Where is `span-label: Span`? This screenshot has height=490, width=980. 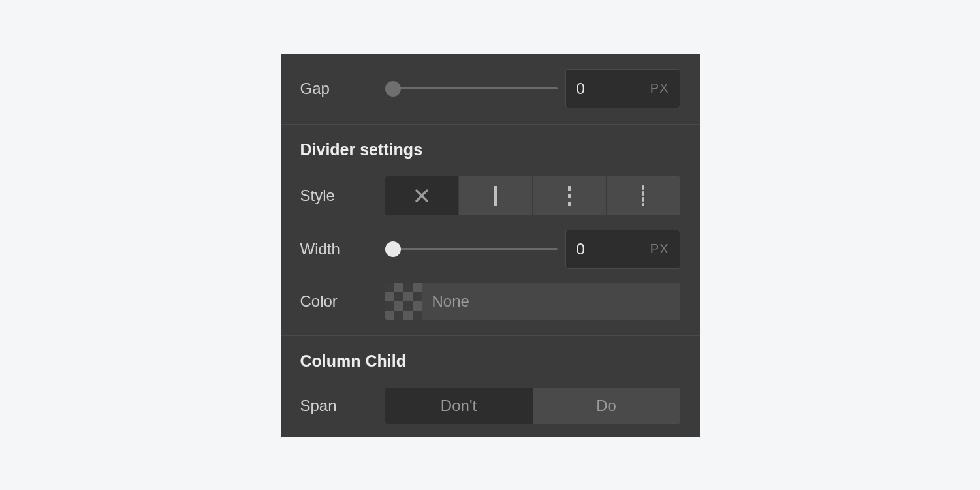
span-label: Span is located at coordinates (343, 406).